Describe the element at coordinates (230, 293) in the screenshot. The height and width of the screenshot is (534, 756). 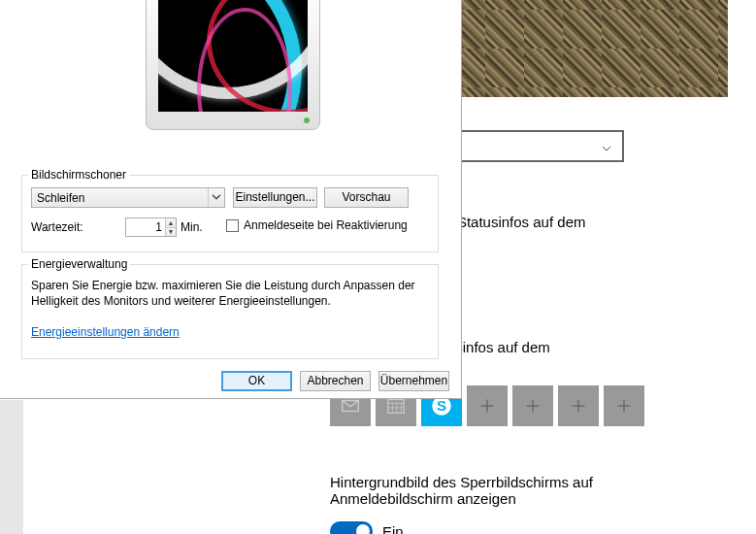
I see `energy-description: Sparen Sie Energie bzw. maximieren Sie d…` at that location.